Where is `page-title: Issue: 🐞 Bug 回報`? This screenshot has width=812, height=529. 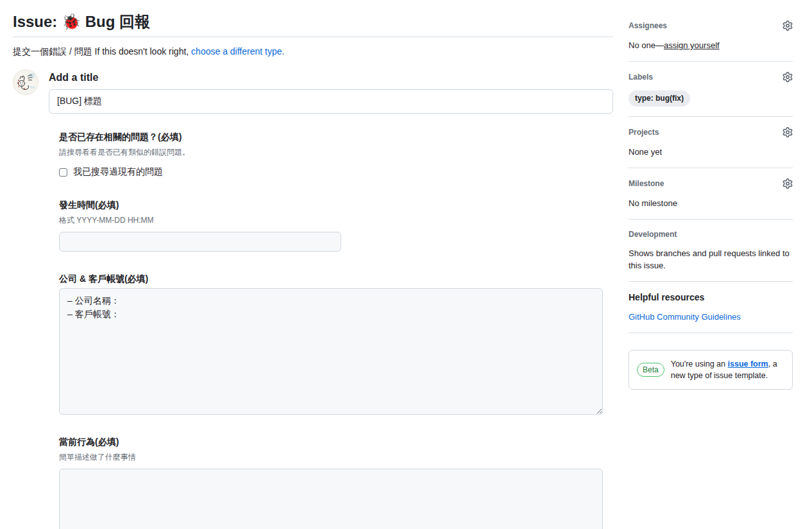 page-title: Issue: 🐞 Bug 回報 is located at coordinates (313, 25).